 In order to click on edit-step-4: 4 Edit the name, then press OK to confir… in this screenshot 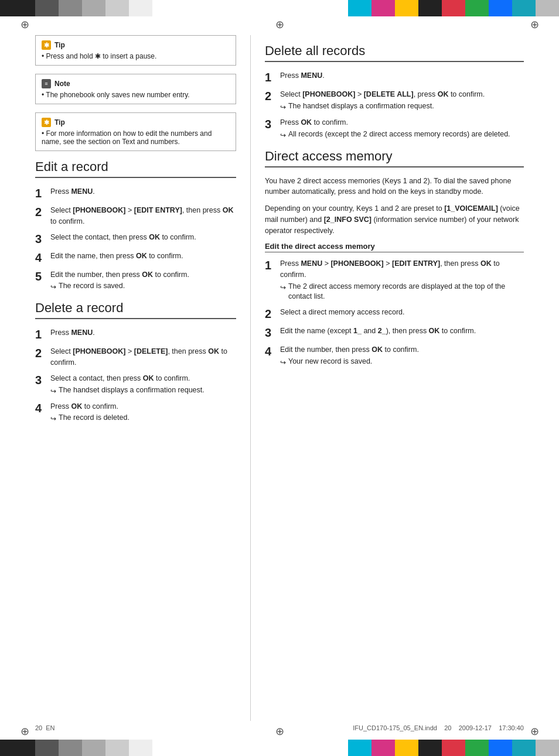, I will do `click(136, 258)`.